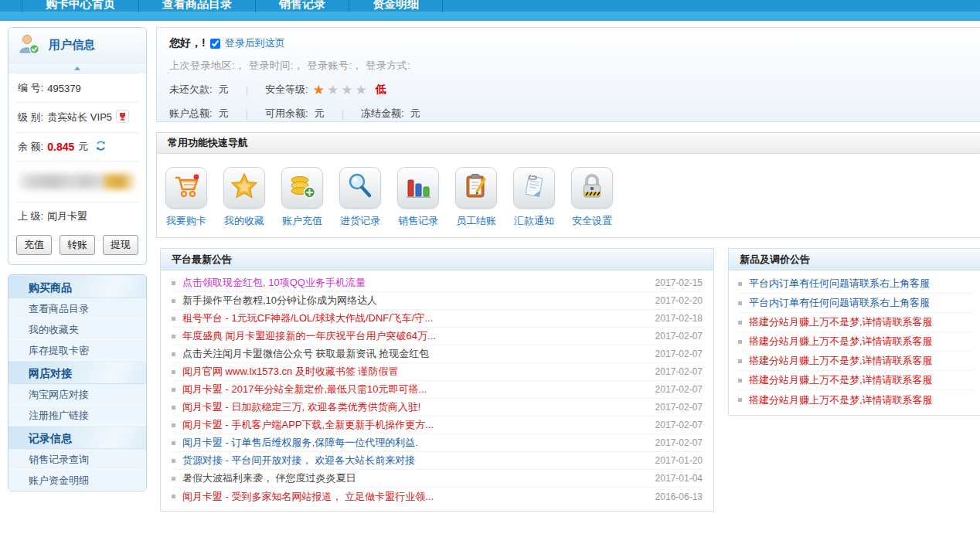  Describe the element at coordinates (77, 394) in the screenshot. I see `menu-item-taobao-connect: 淘宝网店对接` at that location.